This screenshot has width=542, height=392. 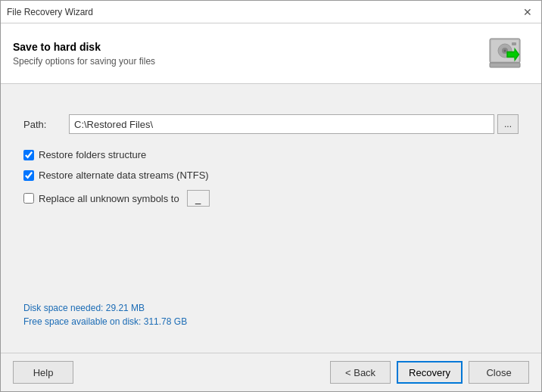 I want to click on option-row-1: Restore folders structure, so click(x=271, y=154).